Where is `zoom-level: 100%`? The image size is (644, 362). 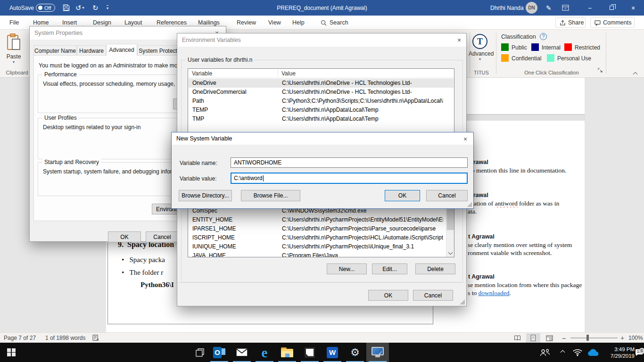
zoom-level: 100% is located at coordinates (636, 338).